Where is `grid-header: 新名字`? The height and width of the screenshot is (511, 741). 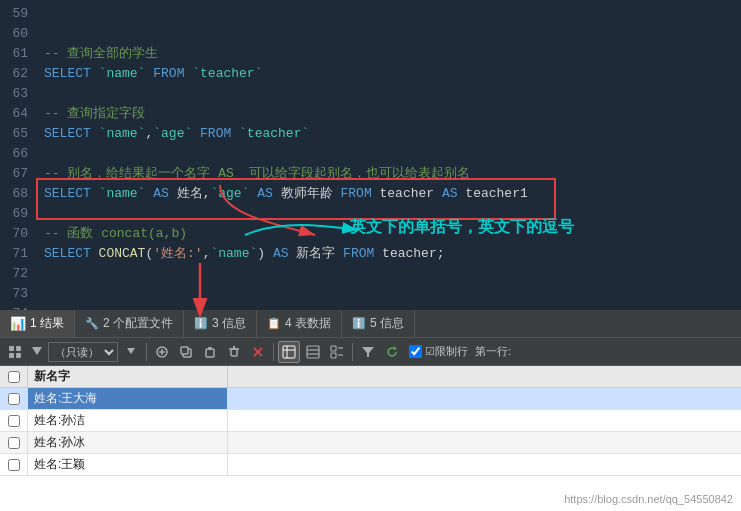 grid-header: 新名字 is located at coordinates (370, 377).